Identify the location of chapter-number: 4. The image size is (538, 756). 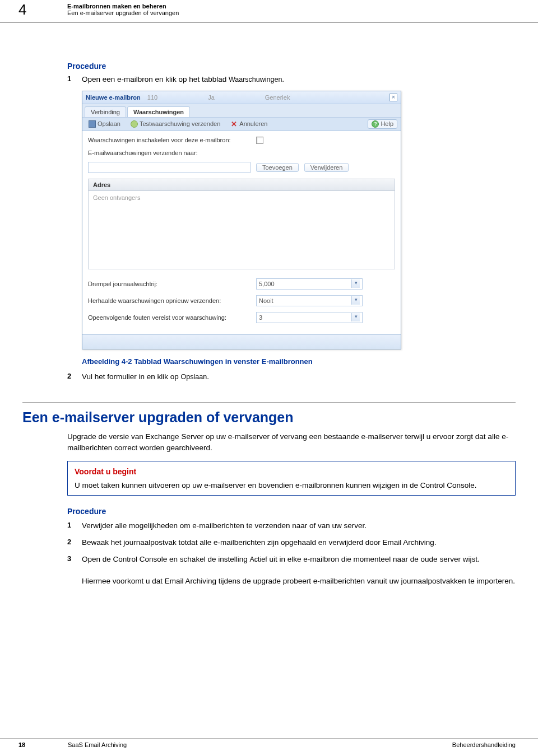
(34, 10).